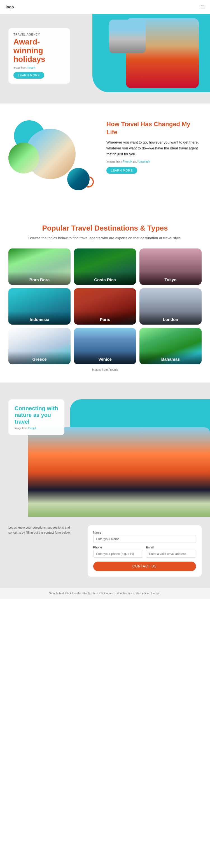  Describe the element at coordinates (203, 7) in the screenshot. I see `hamburger-icon: ≡` at that location.